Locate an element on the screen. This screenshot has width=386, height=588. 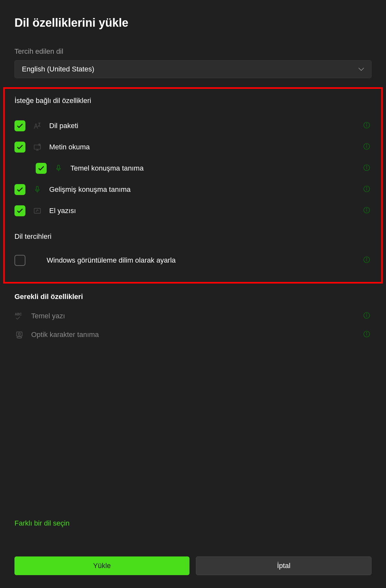
preference-row-display-language: Windows görüntüleme dilim olarak ayarla is located at coordinates (193, 260).